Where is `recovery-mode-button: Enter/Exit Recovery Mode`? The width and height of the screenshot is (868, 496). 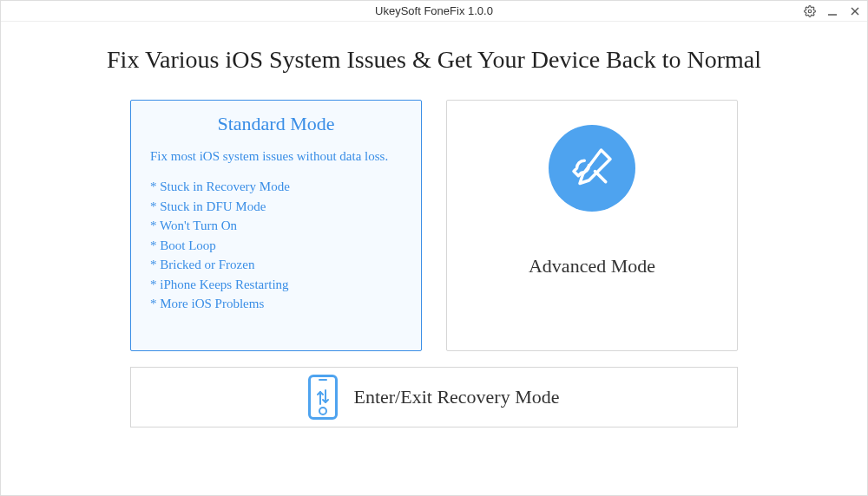 recovery-mode-button: Enter/Exit Recovery Mode is located at coordinates (434, 397).